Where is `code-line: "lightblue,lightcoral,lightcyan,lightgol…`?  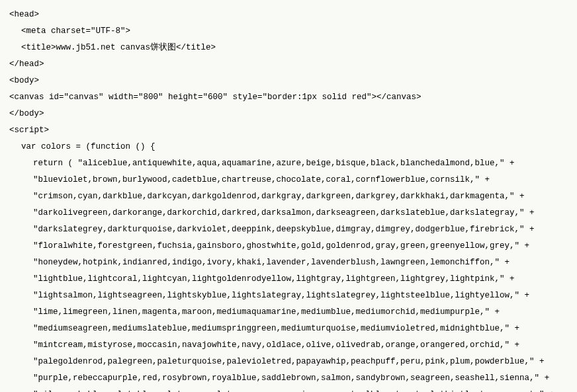 code-line: "lightblue,lightcoral,lightcyan,lightgol… is located at coordinates (288, 279).